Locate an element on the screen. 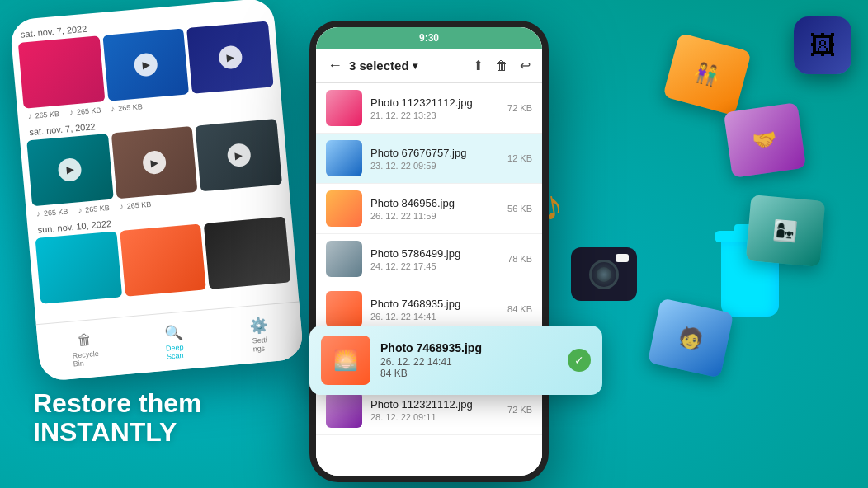 This screenshot has width=868, height=488. app-icon: 🖼 is located at coordinates (823, 45).